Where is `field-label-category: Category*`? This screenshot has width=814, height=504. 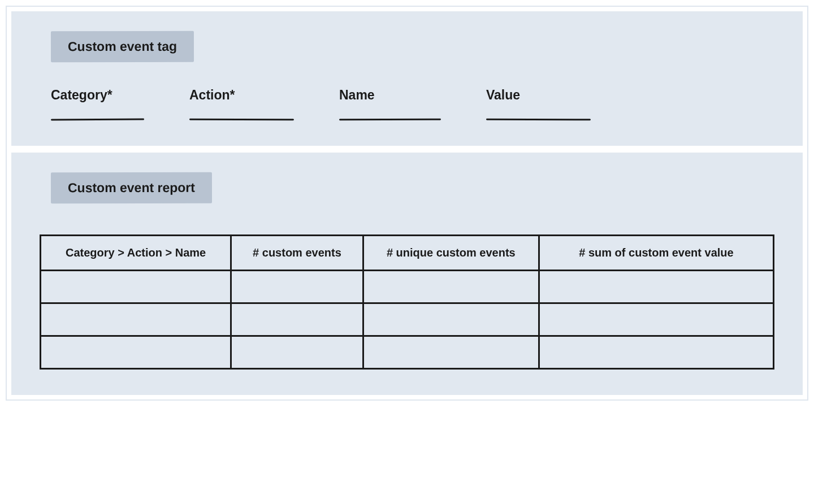
field-label-category: Category* is located at coordinates (97, 95).